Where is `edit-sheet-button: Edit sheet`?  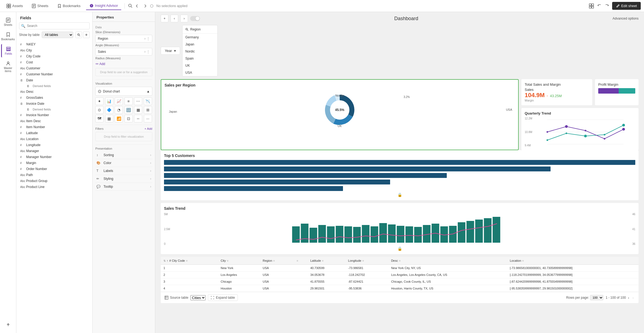
edit-sheet-button: Edit sheet is located at coordinates (627, 6).